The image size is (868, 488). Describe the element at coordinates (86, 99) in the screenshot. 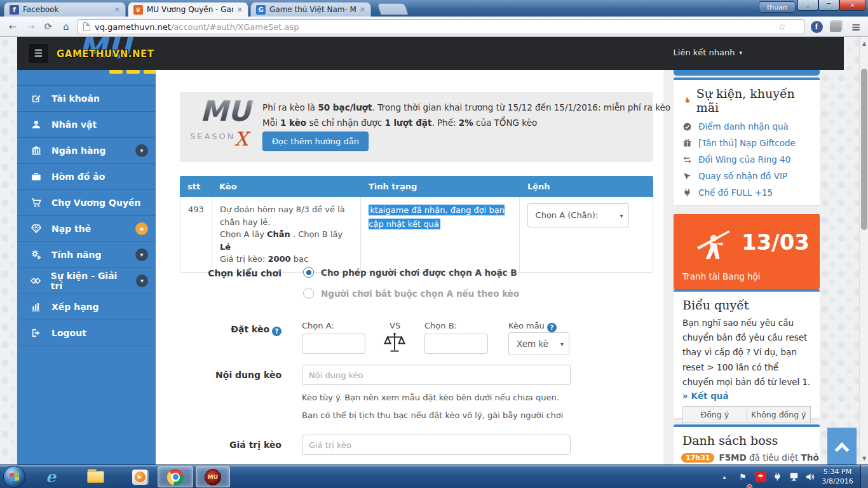

I see `sidebar-item-tai-khoan: Tài khoản` at that location.